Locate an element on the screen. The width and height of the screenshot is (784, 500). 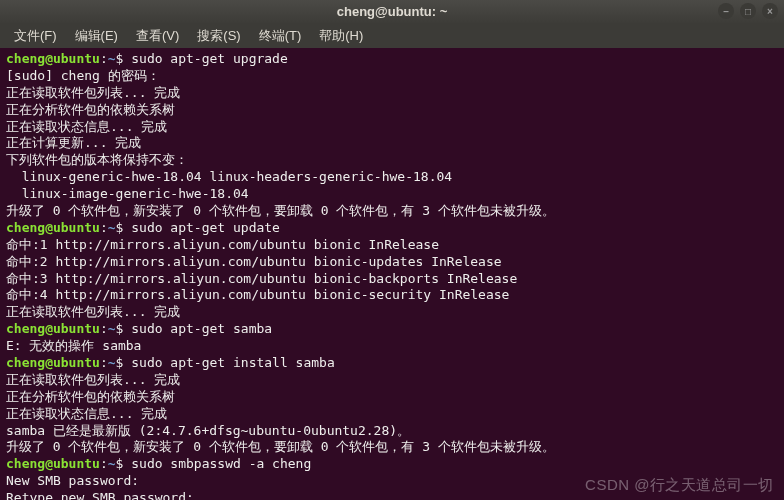
terminal-output-line: 正在计算更新... 完成 is located at coordinates (392, 144).